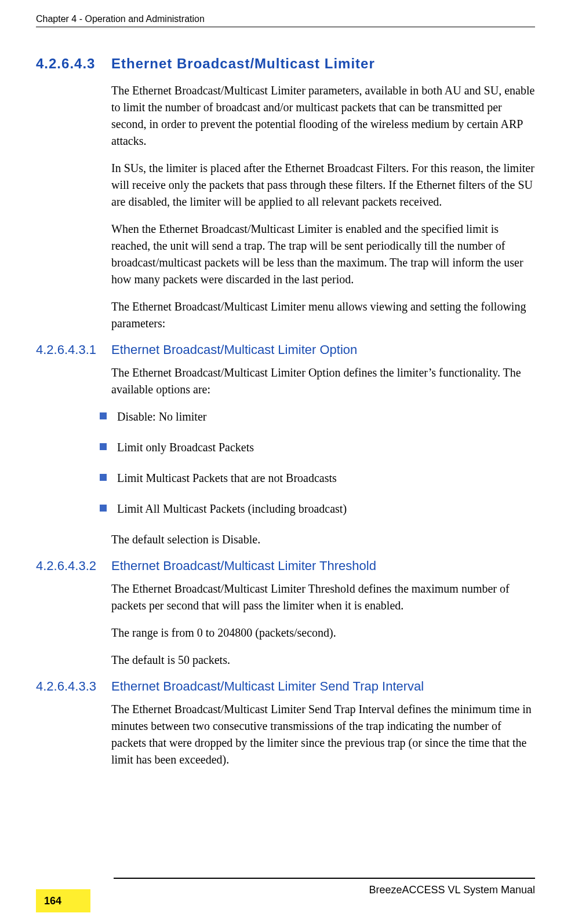 The height and width of the screenshot is (924, 571). Describe the element at coordinates (318, 509) in the screenshot. I see `list-item: Limit All Multicast Packets (including b…` at that location.